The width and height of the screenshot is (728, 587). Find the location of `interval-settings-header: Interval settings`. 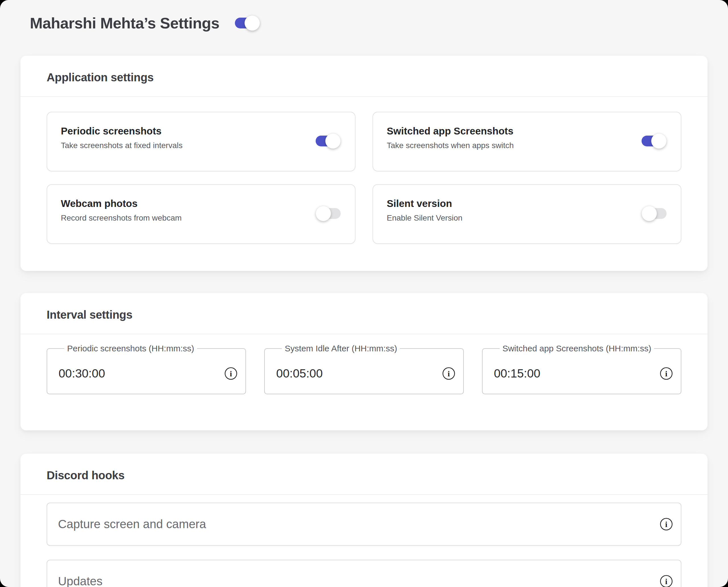

interval-settings-header: Interval settings is located at coordinates (364, 314).